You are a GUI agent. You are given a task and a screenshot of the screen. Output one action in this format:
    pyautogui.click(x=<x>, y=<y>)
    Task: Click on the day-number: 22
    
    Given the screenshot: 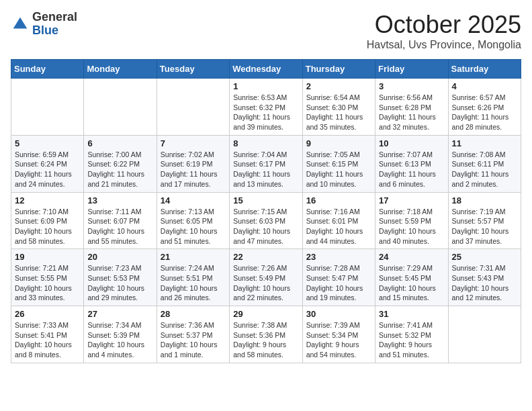 What is the action you would take?
    pyautogui.click(x=266, y=257)
    